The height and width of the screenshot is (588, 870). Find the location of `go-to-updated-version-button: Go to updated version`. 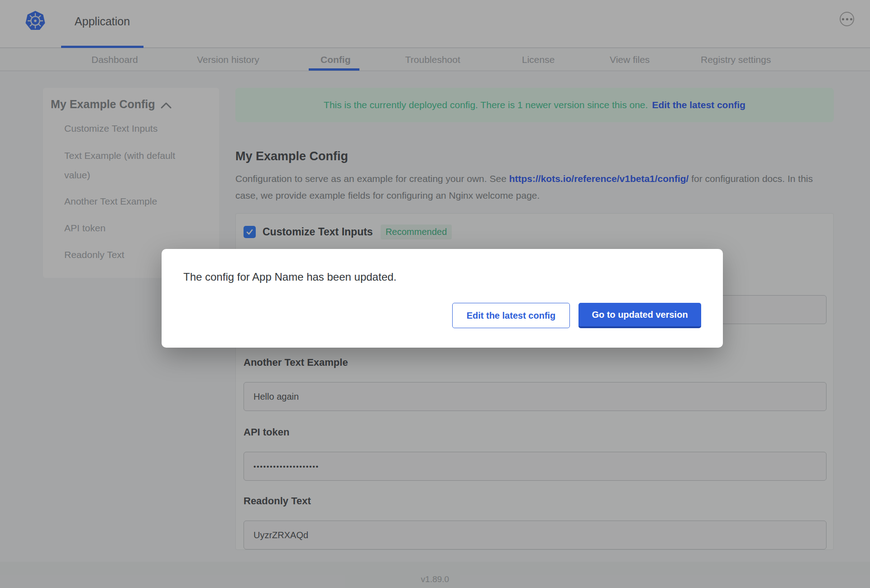

go-to-updated-version-button: Go to updated version is located at coordinates (640, 316).